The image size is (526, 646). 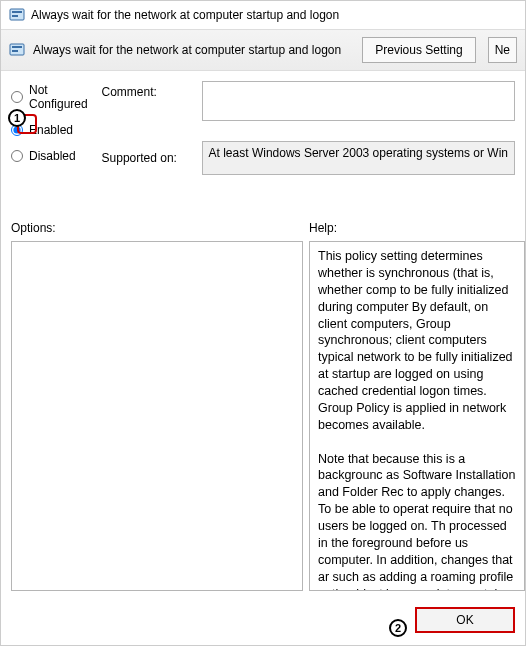 What do you see at coordinates (308, 128) in the screenshot?
I see `fields-column: Comment: Supported on: At least Windows …` at bounding box center [308, 128].